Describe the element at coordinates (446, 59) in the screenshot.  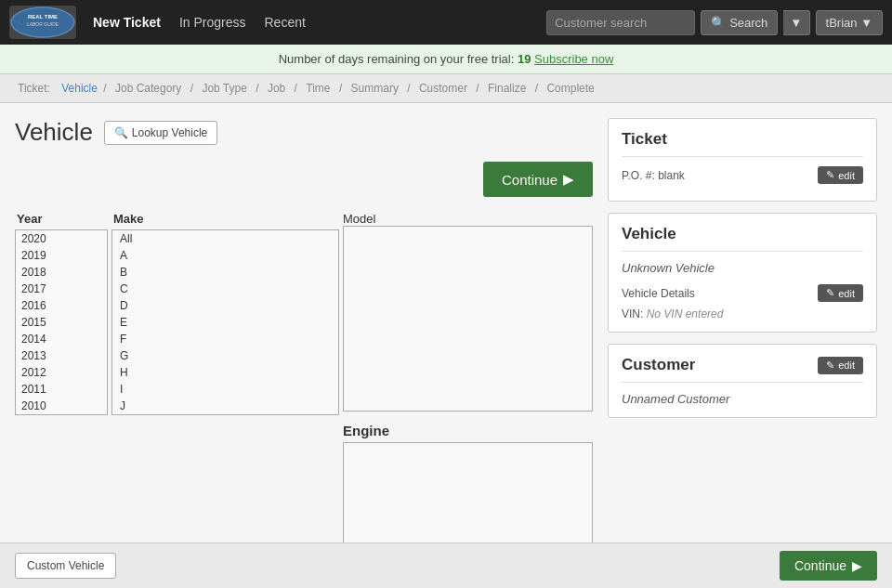
I see `trial-banner: Number of days remaining on your free tr…` at that location.